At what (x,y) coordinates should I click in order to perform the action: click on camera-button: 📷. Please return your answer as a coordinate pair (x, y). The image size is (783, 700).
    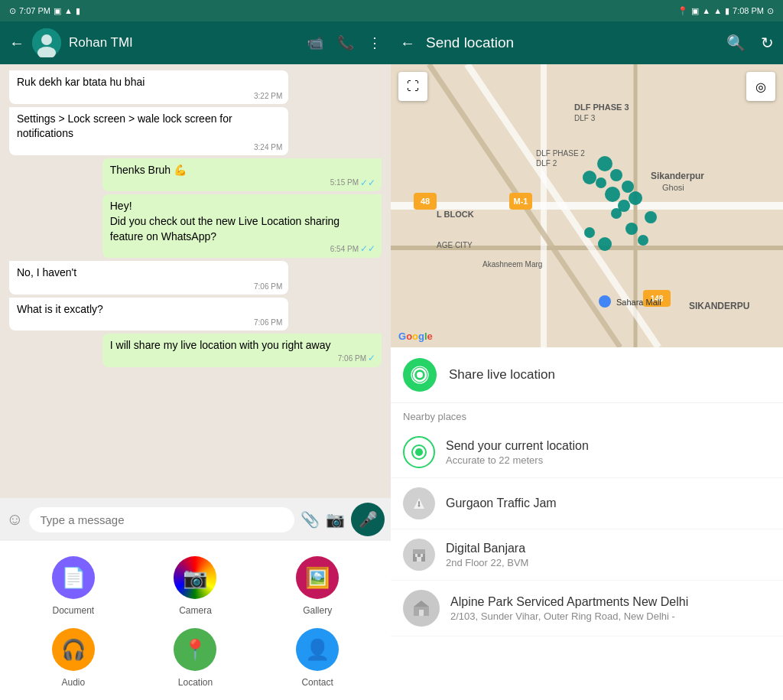
    Looking at the image, I should click on (335, 519).